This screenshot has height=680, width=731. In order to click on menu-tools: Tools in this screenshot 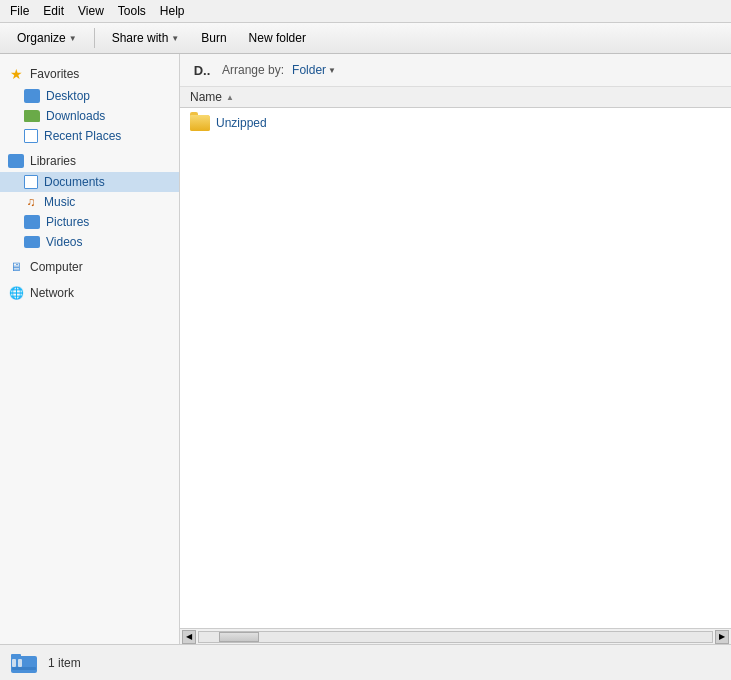, I will do `click(132, 11)`.